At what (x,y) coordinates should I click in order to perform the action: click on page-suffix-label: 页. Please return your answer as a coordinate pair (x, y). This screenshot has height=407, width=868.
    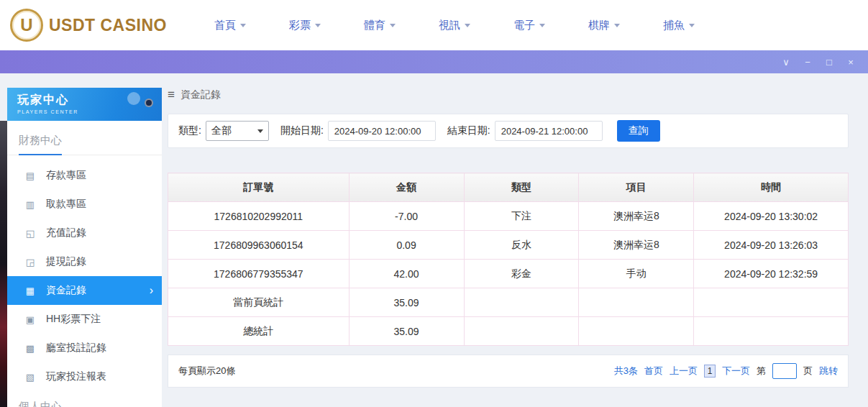
    Looking at the image, I should click on (808, 371).